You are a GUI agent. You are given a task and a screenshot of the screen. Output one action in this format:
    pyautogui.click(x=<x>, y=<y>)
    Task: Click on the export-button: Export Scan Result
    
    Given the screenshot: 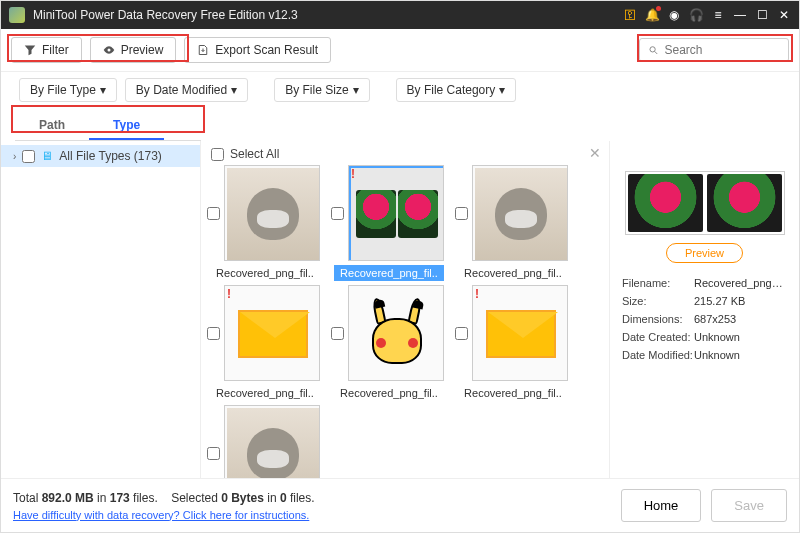 What is the action you would take?
    pyautogui.click(x=258, y=50)
    